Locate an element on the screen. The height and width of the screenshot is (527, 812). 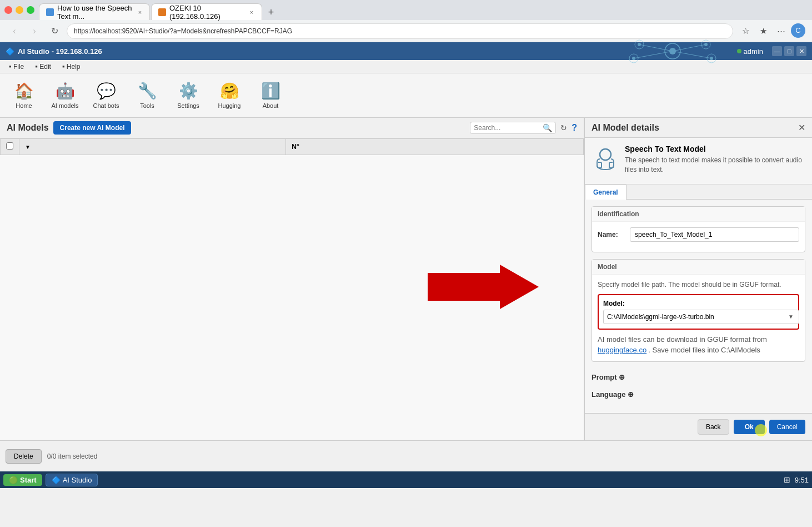
huggingface-link: huggingface.co is located at coordinates (622, 350).